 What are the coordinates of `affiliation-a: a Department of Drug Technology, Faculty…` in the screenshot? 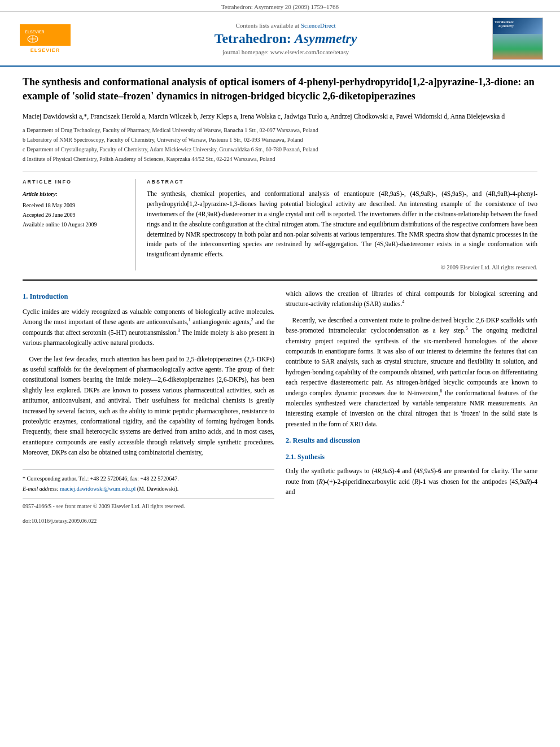 It's located at (280, 130).